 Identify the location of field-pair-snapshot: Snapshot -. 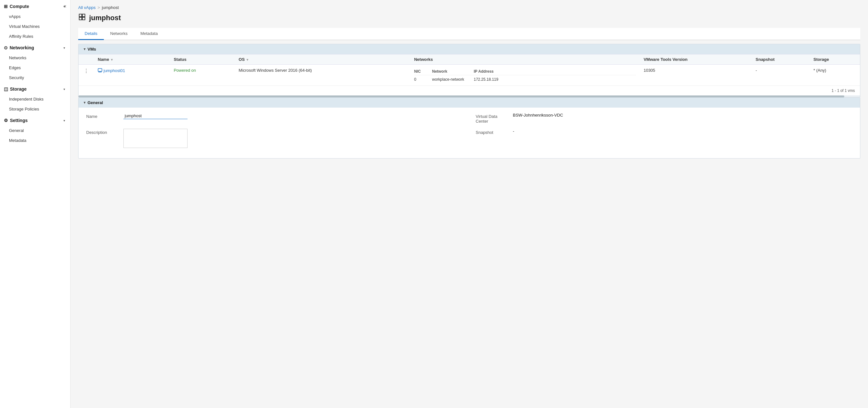
(664, 132).